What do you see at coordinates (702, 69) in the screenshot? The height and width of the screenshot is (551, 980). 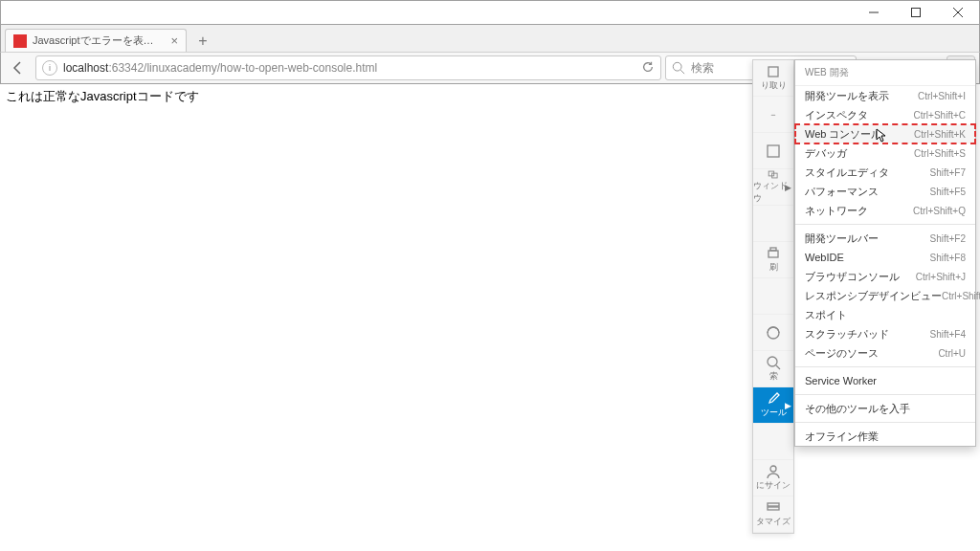 I see `search-placeholder: 検索` at bounding box center [702, 69].